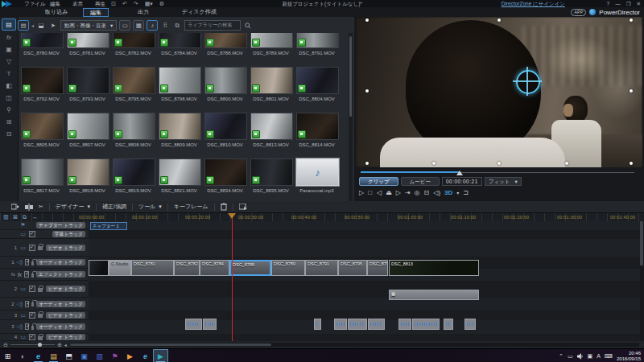 The width and height of the screenshot is (644, 362). I want to click on detail-view-icon: ⧉, so click(177, 26).